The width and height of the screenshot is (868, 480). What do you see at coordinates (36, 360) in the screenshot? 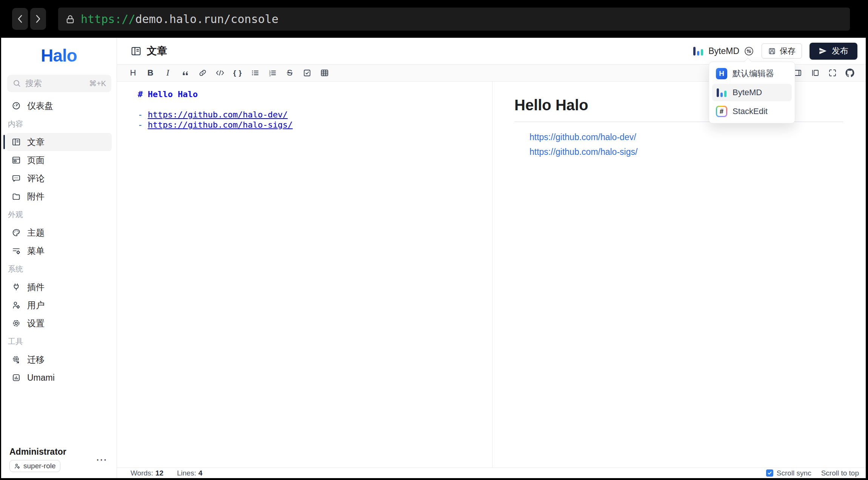
I see `sidebar-item-label: 迁移` at bounding box center [36, 360].